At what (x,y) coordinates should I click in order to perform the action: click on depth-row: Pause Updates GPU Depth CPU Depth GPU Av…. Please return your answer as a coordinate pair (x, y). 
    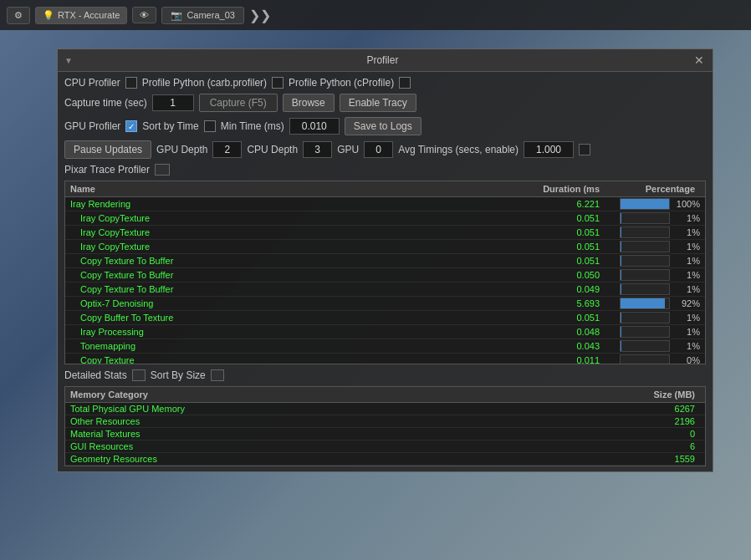
    Looking at the image, I should click on (385, 150).